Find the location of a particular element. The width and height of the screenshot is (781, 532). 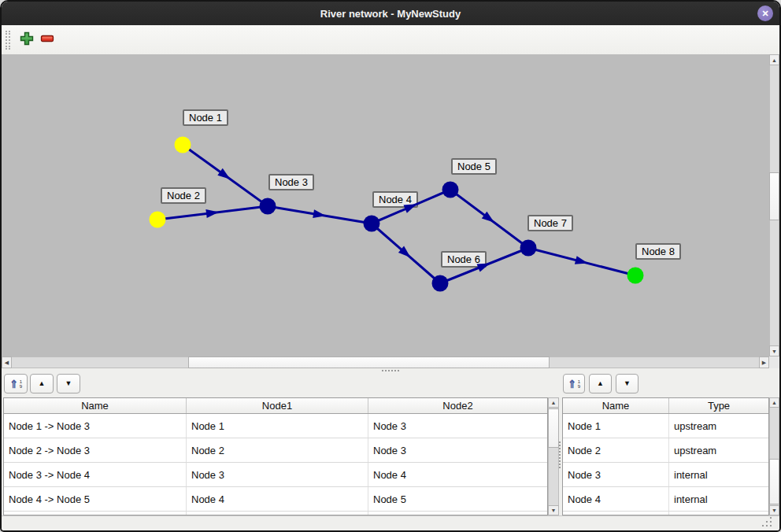

main-toolbar is located at coordinates (390, 40).